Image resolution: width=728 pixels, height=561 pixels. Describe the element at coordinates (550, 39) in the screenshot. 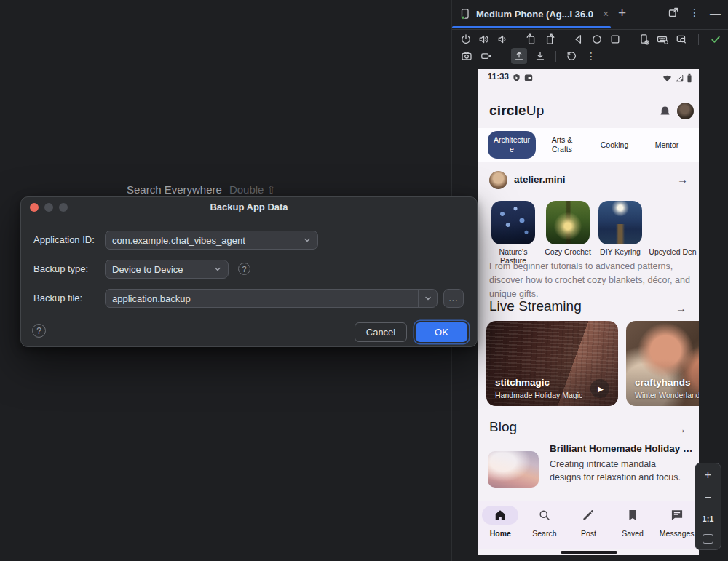

I see `rotate-right-button` at that location.